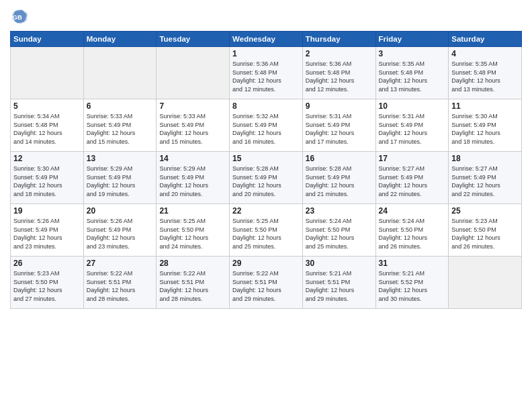 This screenshot has width=532, height=411. What do you see at coordinates (47, 126) in the screenshot?
I see `calendar-cell-2-1: 5Sunrise: 5:34 AMSunset: 5:48 PMDaylight…` at bounding box center [47, 126].